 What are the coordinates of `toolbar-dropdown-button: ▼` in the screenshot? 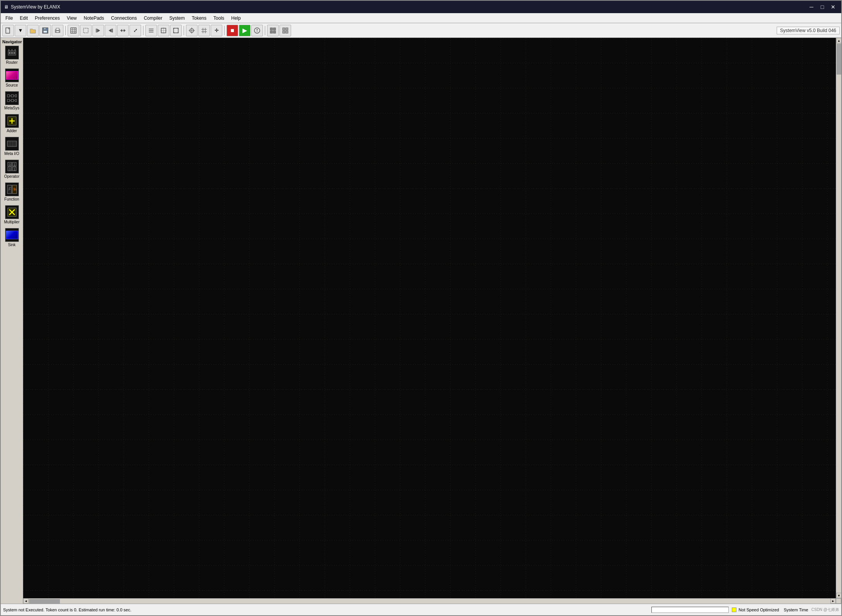 It's located at (20, 31).